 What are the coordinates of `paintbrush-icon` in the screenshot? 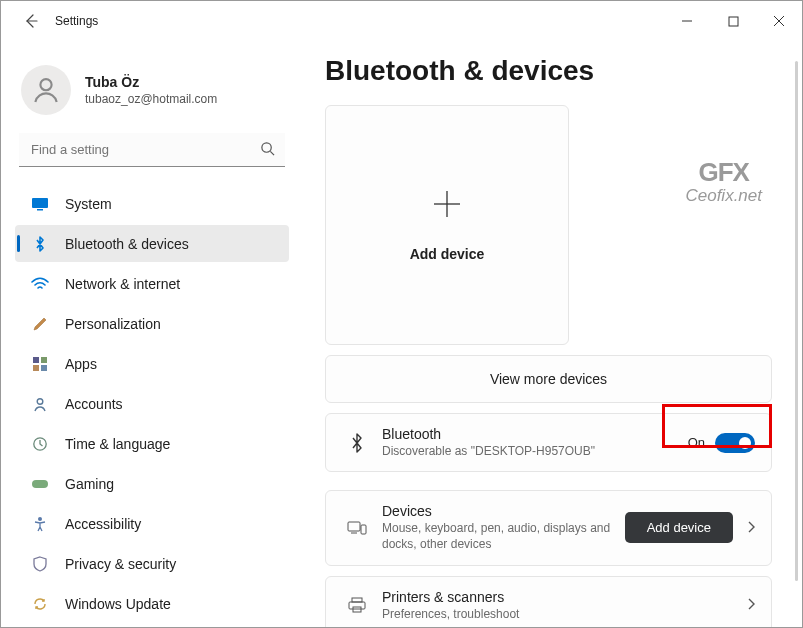 It's located at (40, 324).